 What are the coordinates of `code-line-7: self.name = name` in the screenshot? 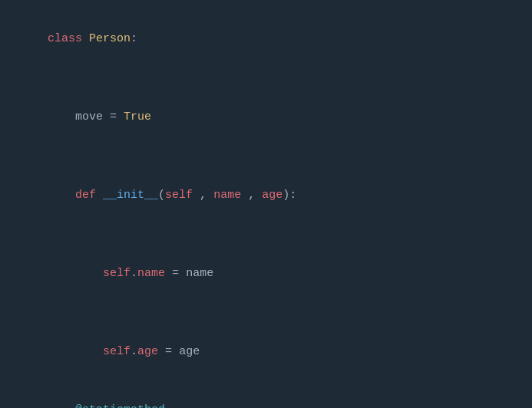 It's located at (266, 273).